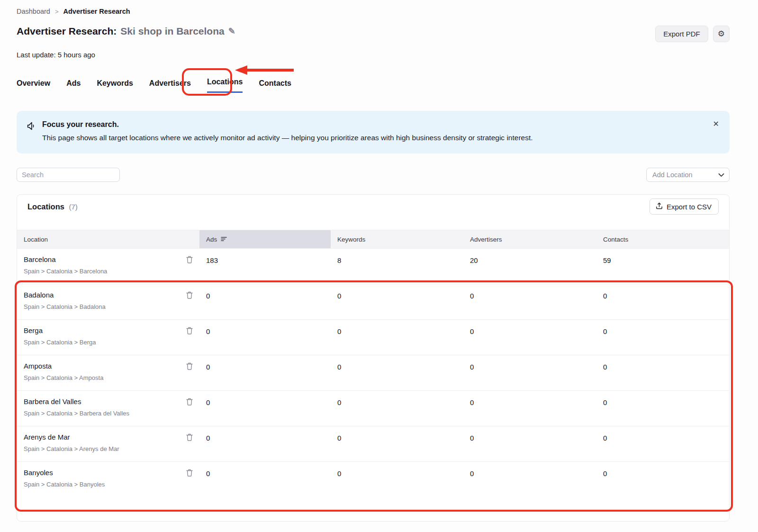 This screenshot has width=758, height=532. Describe the element at coordinates (115, 86) in the screenshot. I see `tab-keywords: Keywords` at that location.